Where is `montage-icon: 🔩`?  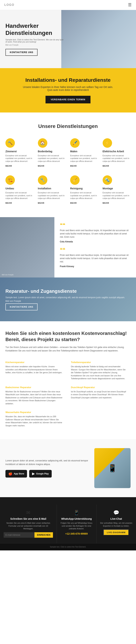 montage-icon: 🔩 is located at coordinates (107, 180).